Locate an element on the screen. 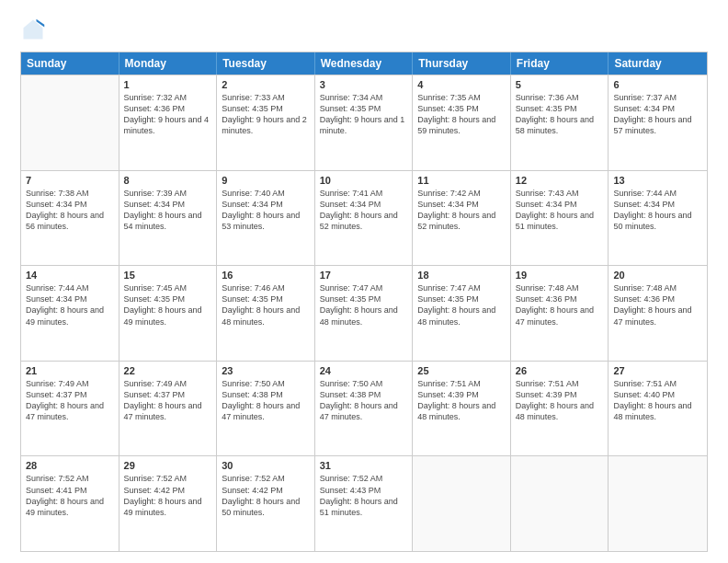 The height and width of the screenshot is (563, 728). cell-day-number: 24 is located at coordinates (364, 371).